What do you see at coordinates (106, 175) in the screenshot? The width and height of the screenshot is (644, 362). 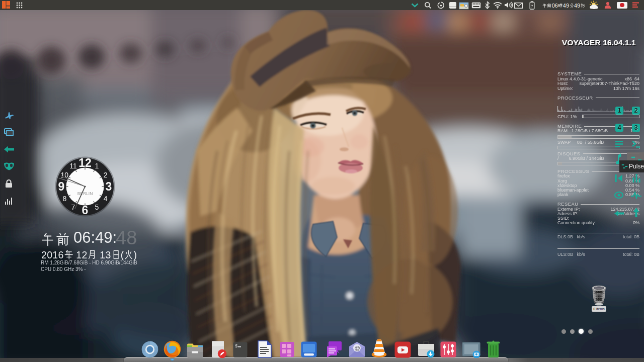 I see `svg-text: 2` at bounding box center [106, 175].